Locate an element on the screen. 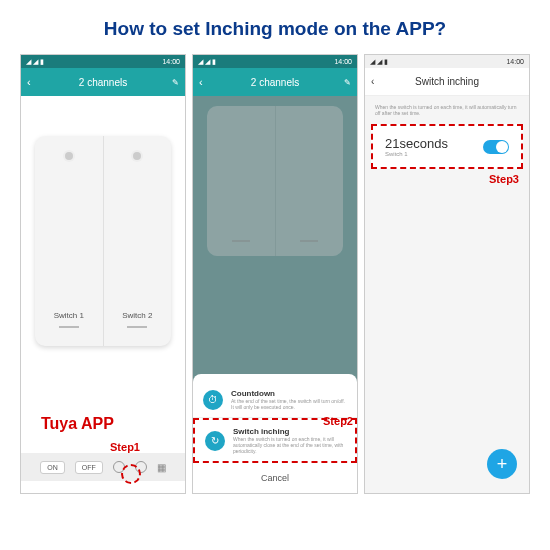  app-name-label: Tuya APP is located at coordinates (78, 424).